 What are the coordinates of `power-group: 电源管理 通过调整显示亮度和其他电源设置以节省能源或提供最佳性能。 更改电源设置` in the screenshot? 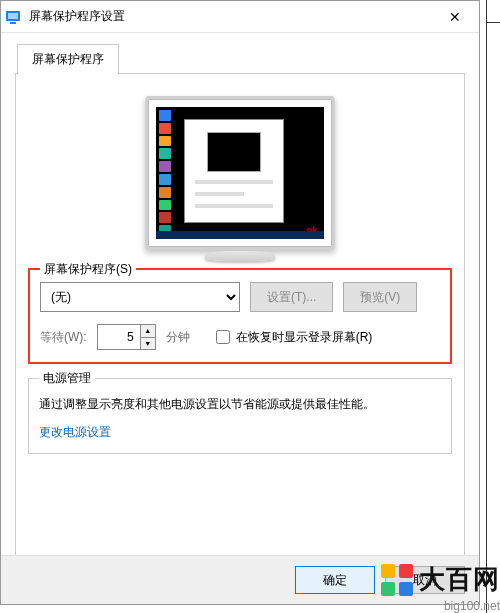 It's located at (240, 416).